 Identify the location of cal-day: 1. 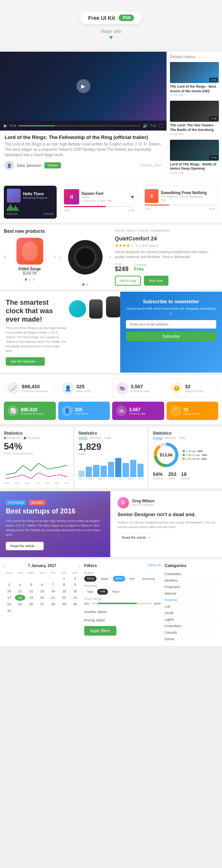
(64, 578).